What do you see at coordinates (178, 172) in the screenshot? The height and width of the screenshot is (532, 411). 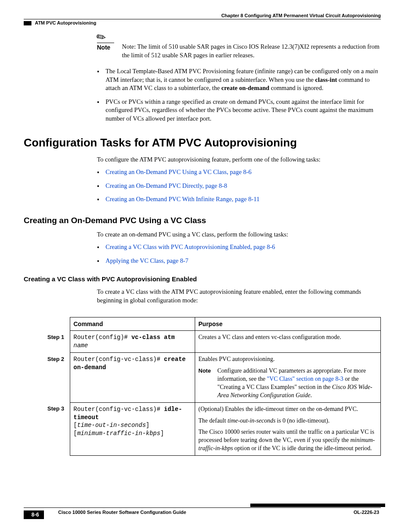 I see `xref-link: Creating an On-Demand PVC Using a VC Cla…` at bounding box center [178, 172].